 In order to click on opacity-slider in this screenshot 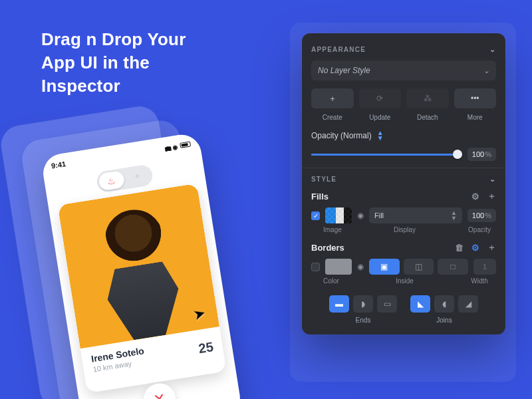, I will do `click(387, 154)`.